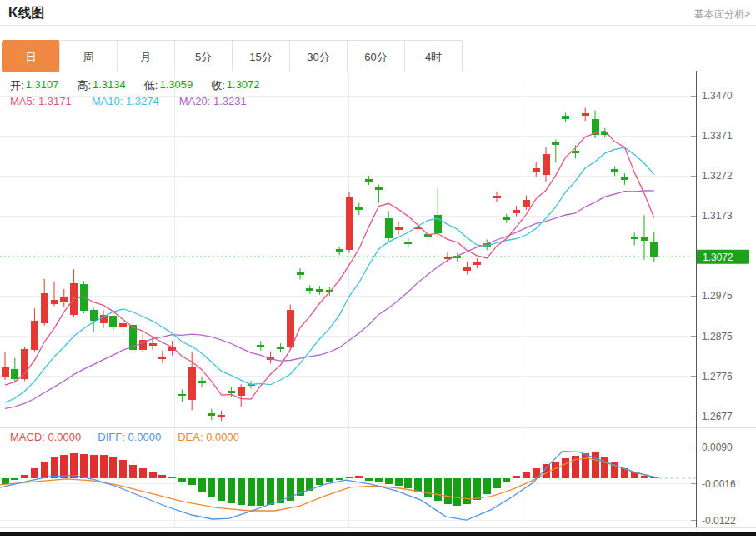  Describe the element at coordinates (28, 437) in the screenshot. I see `macd-label: MACD:` at that location.